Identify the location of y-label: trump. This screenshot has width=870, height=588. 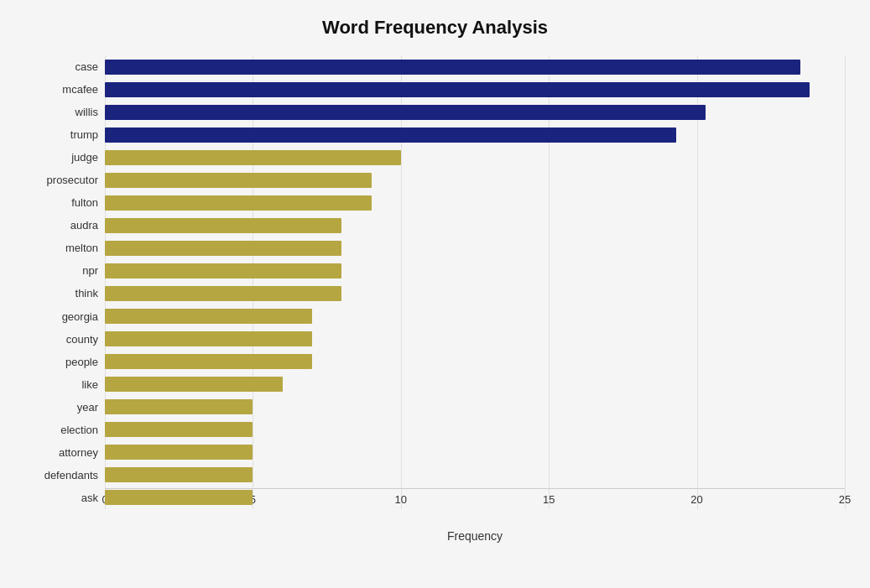
(84, 134).